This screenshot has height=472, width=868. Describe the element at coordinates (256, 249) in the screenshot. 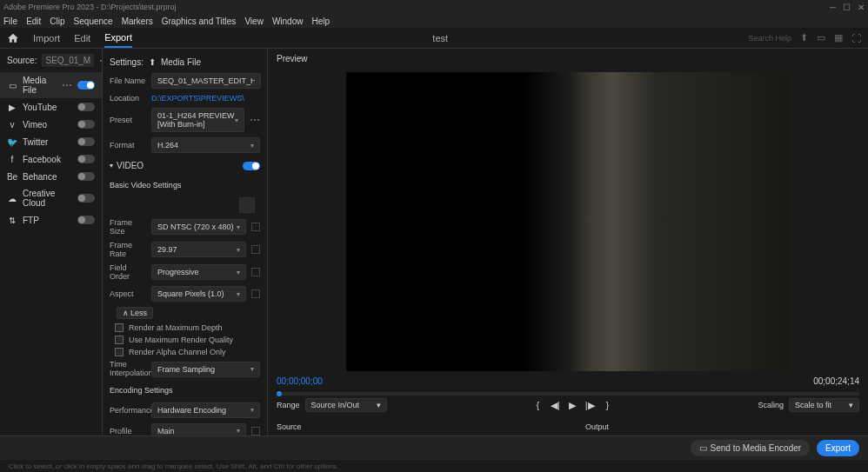

I see `framerate-reset` at that location.